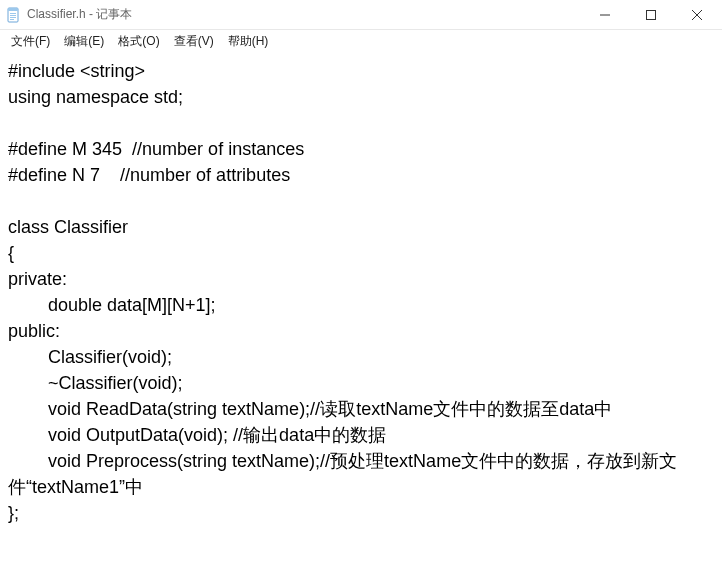 This screenshot has height=586, width=722. I want to click on maximize-button, so click(651, 14).